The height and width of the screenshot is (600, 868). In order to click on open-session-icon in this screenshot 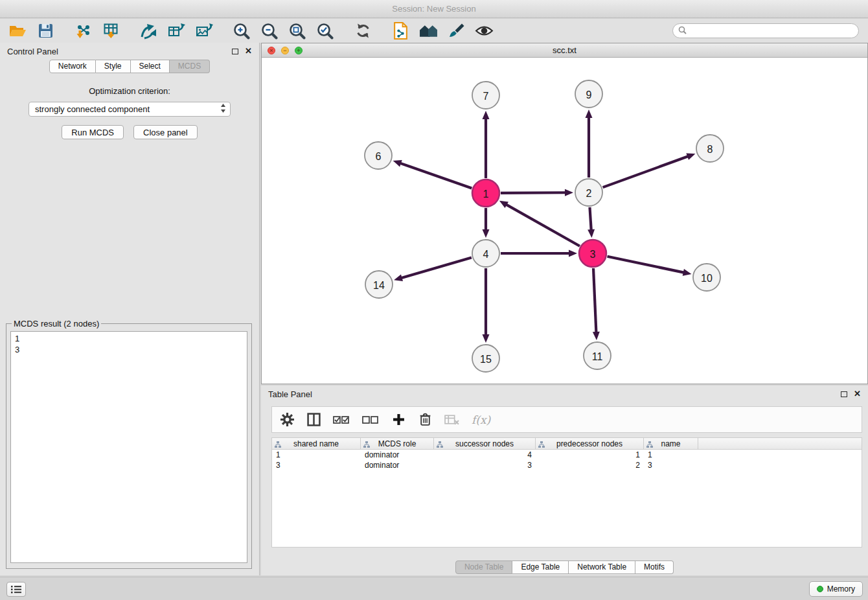, I will do `click(17, 31)`.